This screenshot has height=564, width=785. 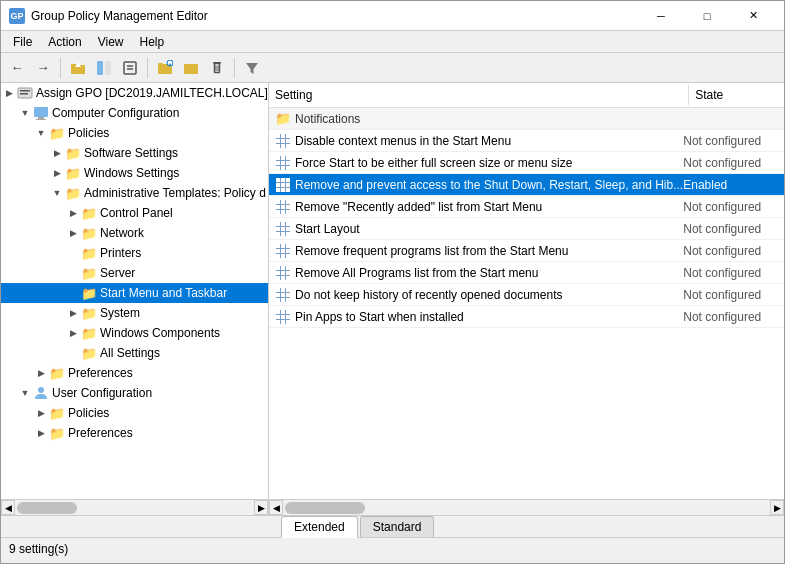 I want to click on tree-item-computer-config: Computer Configuration, so click(x=134, y=113).